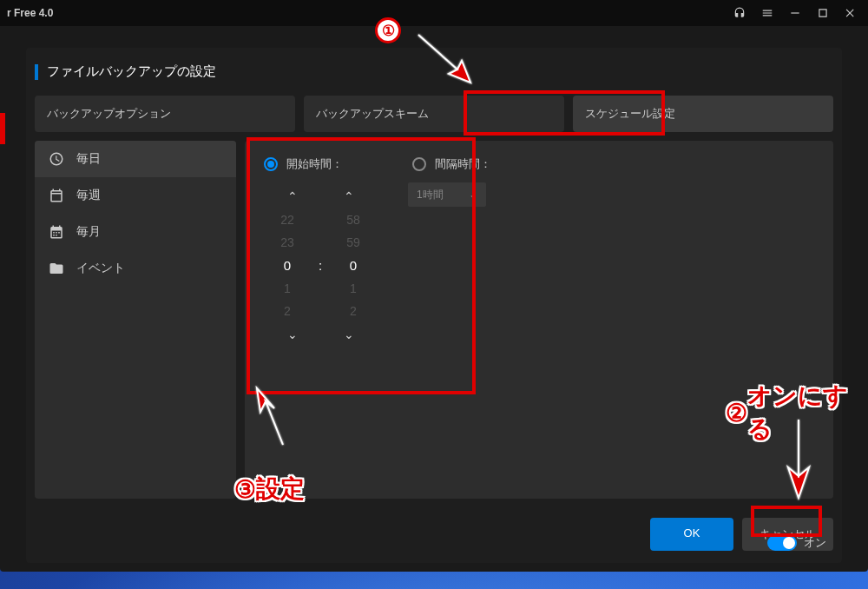 The width and height of the screenshot is (868, 589). Describe the element at coordinates (56, 232) in the screenshot. I see `calendar-month-icon` at that location.